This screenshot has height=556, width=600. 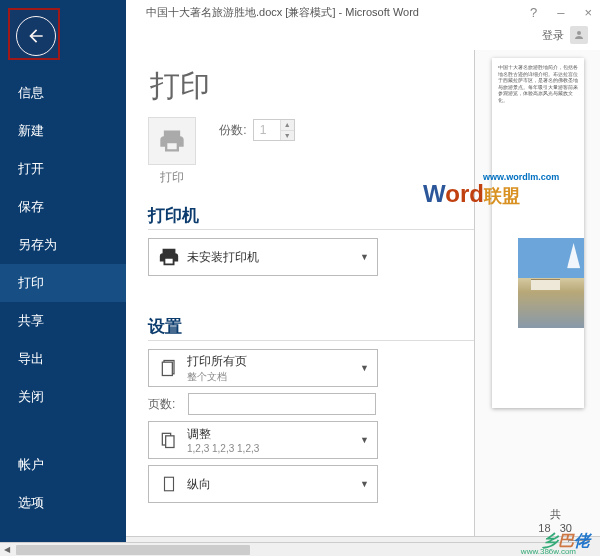 I want to click on close-icon: ×, so click(x=588, y=12).